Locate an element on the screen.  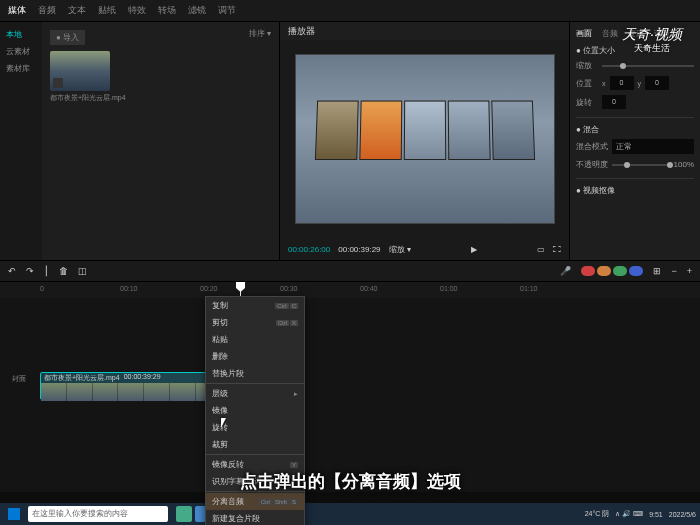
rot-input: 0 is located at coordinates (614, 102).